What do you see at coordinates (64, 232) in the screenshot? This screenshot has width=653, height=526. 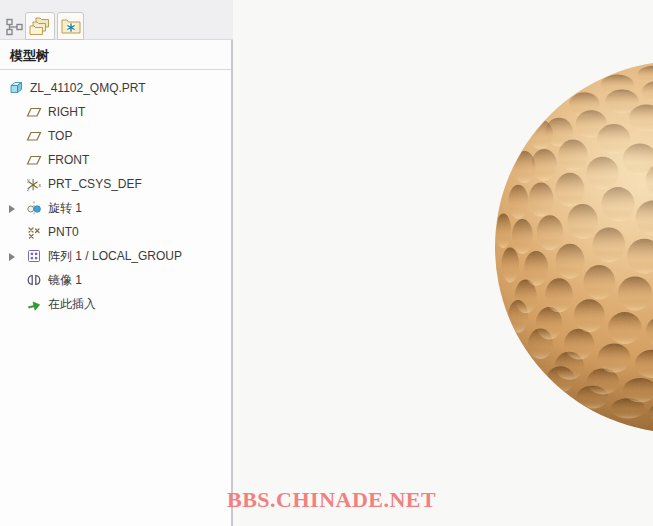 I see `tree-item-label: PNT0` at bounding box center [64, 232].